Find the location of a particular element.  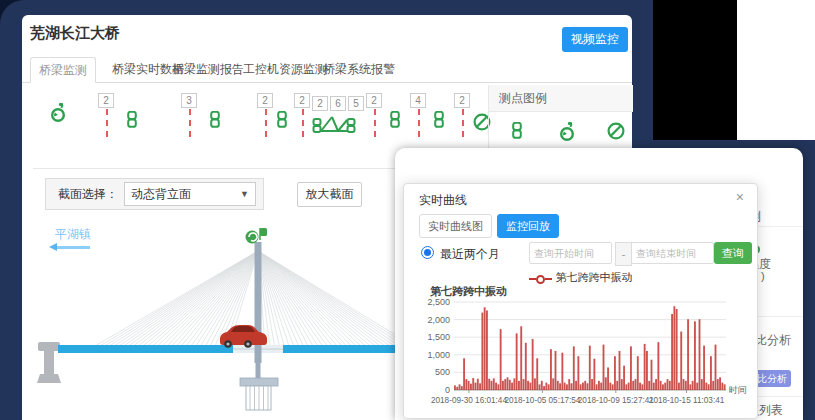

search-button: 查询 is located at coordinates (733, 253).